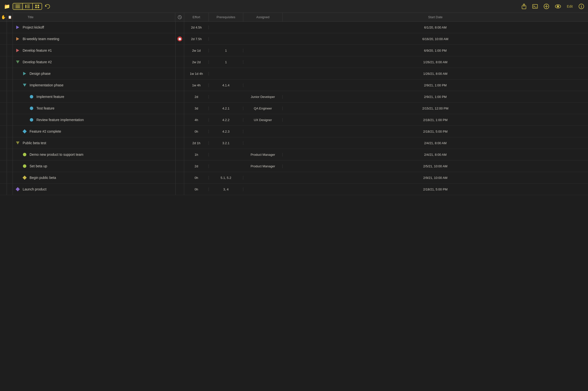 Image resolution: width=588 pixels, height=391 pixels. Describe the element at coordinates (94, 50) in the screenshot. I see `task-title-cell: Develop feature #1` at that location.